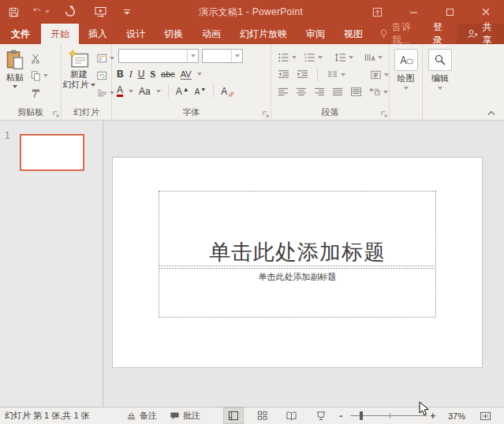  I want to click on underline-button: U, so click(142, 74).